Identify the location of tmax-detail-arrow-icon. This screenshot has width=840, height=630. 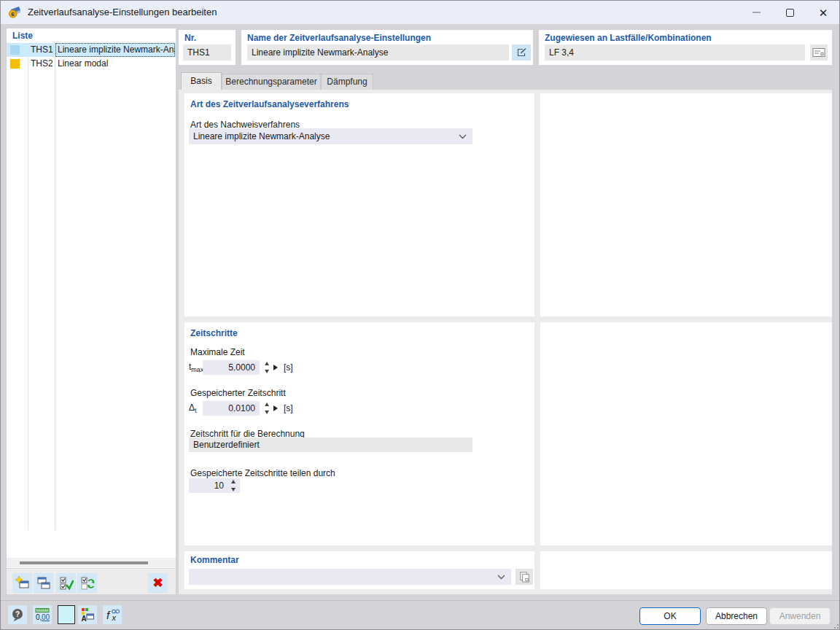
(276, 368).